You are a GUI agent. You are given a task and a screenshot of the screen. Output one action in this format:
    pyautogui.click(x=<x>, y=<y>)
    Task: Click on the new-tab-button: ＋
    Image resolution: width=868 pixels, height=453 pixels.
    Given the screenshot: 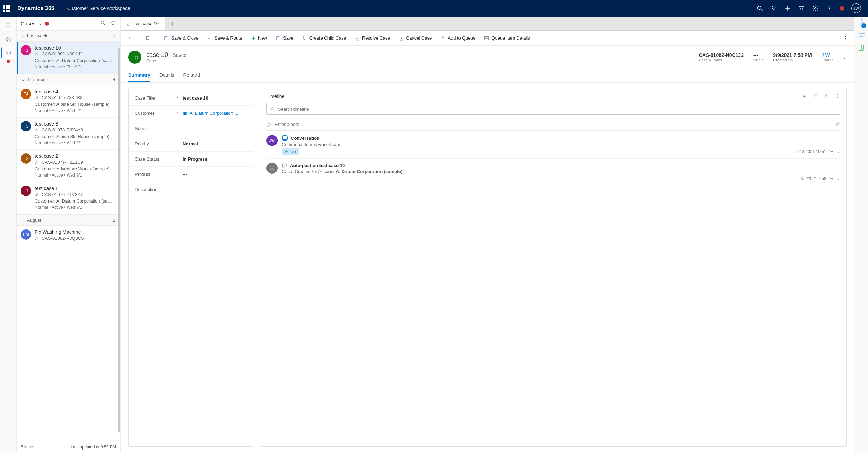 What is the action you would take?
    pyautogui.click(x=172, y=24)
    